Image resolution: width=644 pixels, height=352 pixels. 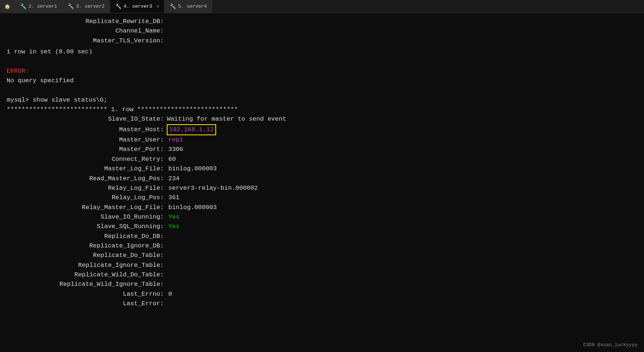 I want to click on label-replicate-wild-do-table: Replicate_Wild_Do_Table, so click(x=83, y=275).